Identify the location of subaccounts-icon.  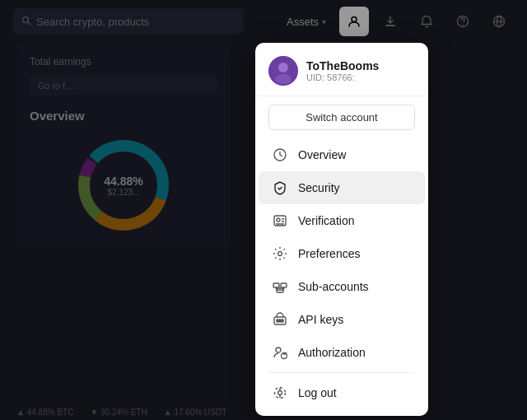
(280, 287).